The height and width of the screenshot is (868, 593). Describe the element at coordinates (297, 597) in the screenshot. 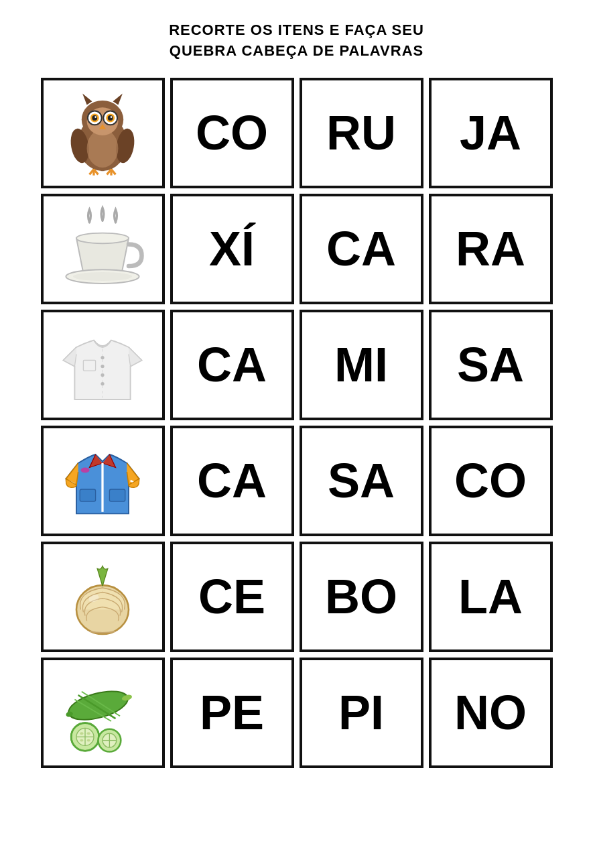

I see `puzzle-row-4: CEBOLA` at that location.